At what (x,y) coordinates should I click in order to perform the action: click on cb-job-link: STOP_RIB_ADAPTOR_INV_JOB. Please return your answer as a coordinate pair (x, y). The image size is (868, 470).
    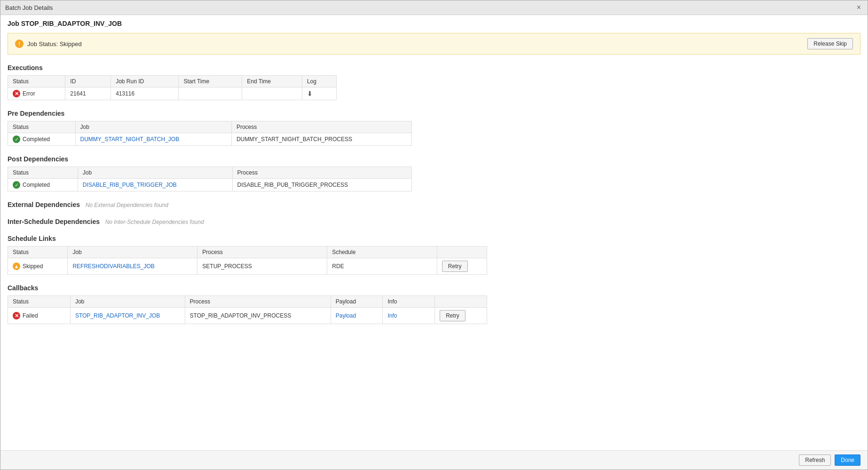
    Looking at the image, I should click on (118, 316).